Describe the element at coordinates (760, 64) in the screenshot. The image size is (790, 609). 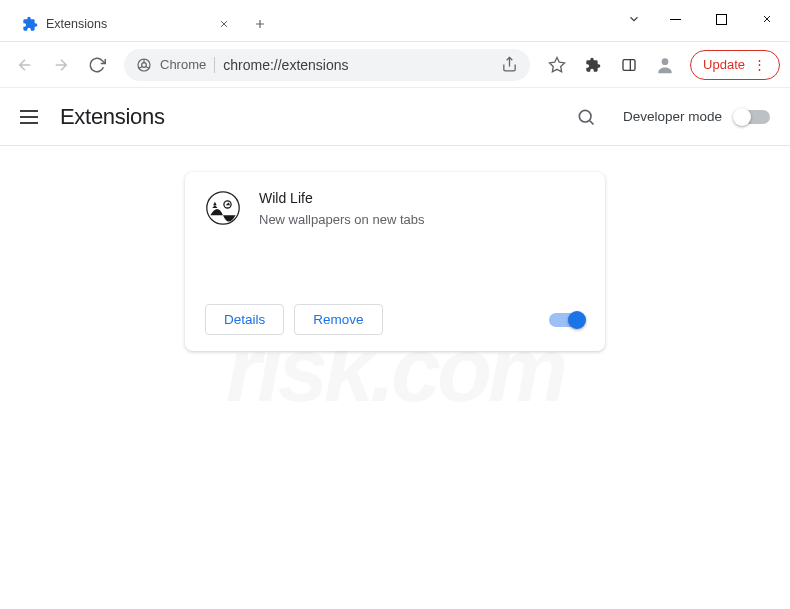
I see `menu-dots-icon: ⋮` at that location.